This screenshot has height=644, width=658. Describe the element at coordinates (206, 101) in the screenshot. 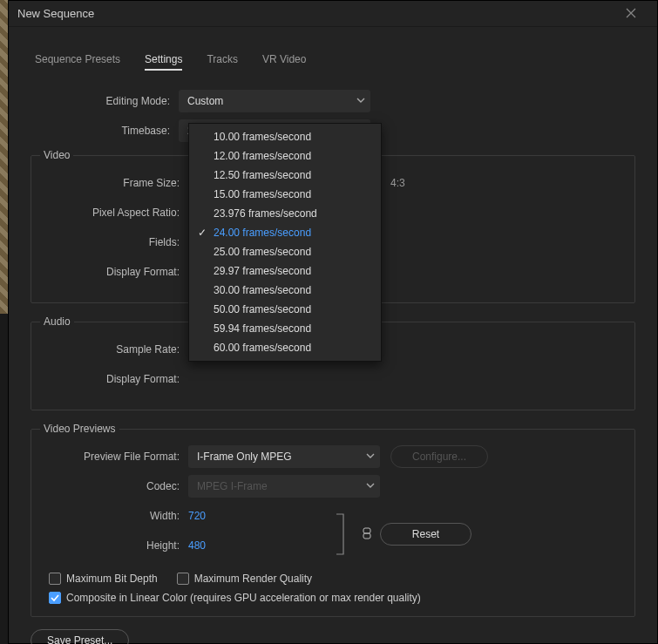

I see `editing-mode-value: Custom` at that location.